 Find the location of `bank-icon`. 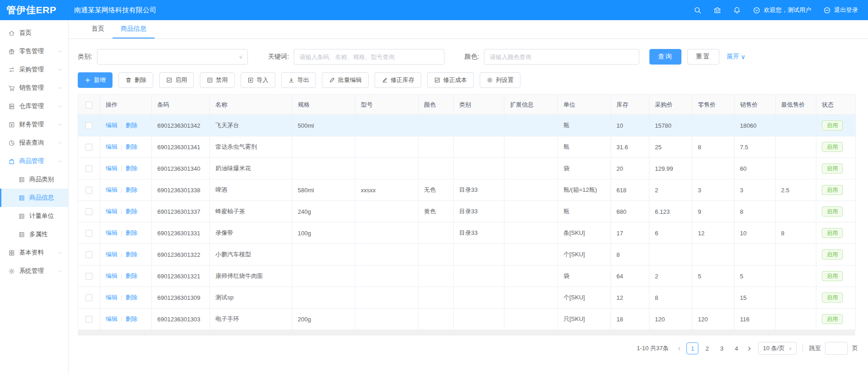

bank-icon is located at coordinates (717, 10).